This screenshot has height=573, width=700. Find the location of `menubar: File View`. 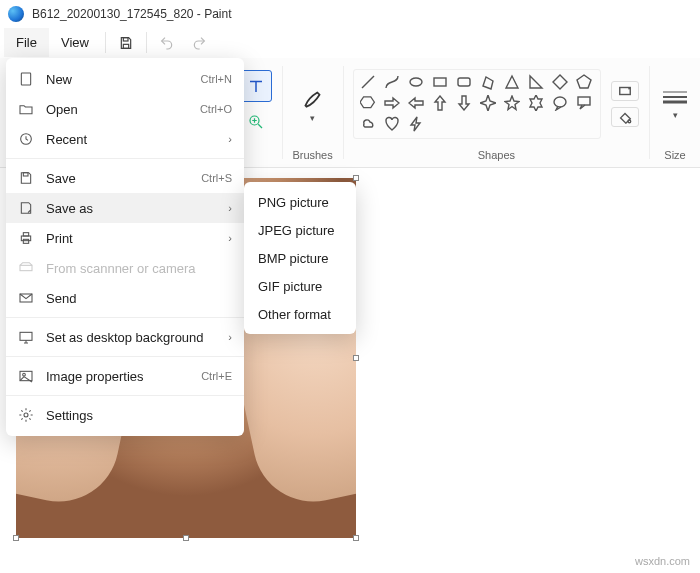

menubar: File View is located at coordinates (350, 43).